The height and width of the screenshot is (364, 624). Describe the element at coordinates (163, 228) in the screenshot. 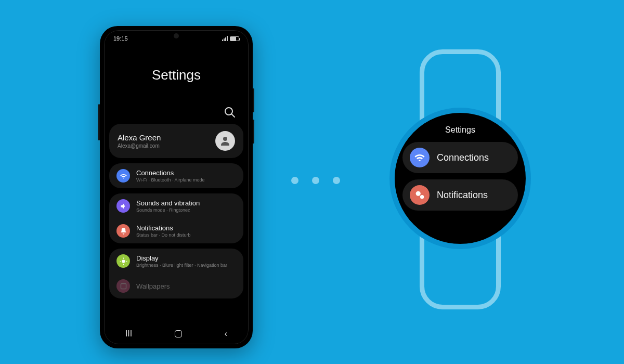

I see `row-title: Notifications` at that location.